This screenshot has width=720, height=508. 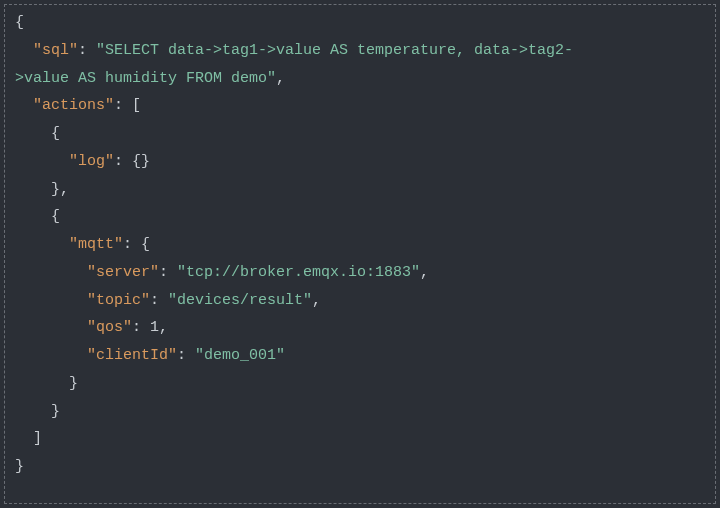 What do you see at coordinates (110, 328) in the screenshot?
I see `key-qos: "qos"` at bounding box center [110, 328].